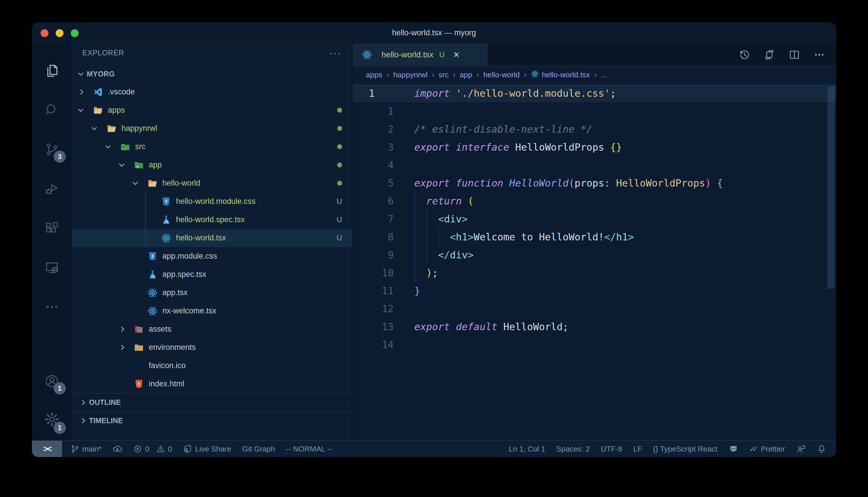  What do you see at coordinates (594, 201) in the screenshot?
I see `code-line: 6 return (` at bounding box center [594, 201].